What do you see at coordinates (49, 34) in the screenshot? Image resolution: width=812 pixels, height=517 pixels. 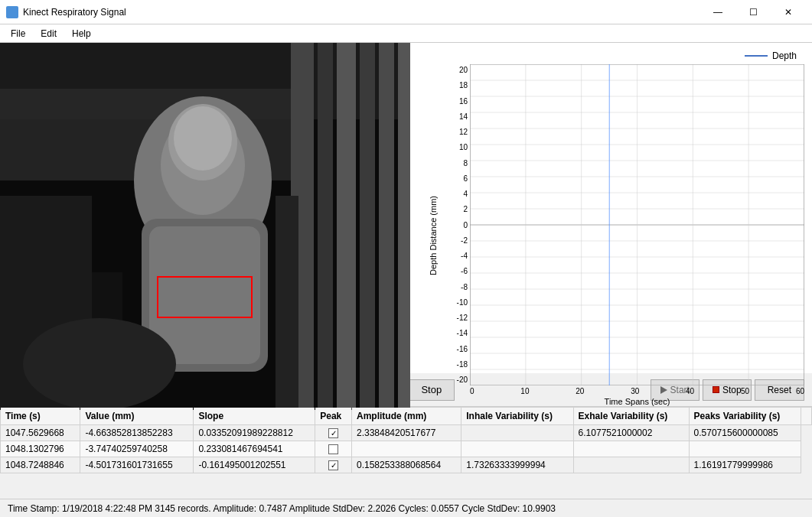 I see `menu-edit: Edit` at bounding box center [49, 34].